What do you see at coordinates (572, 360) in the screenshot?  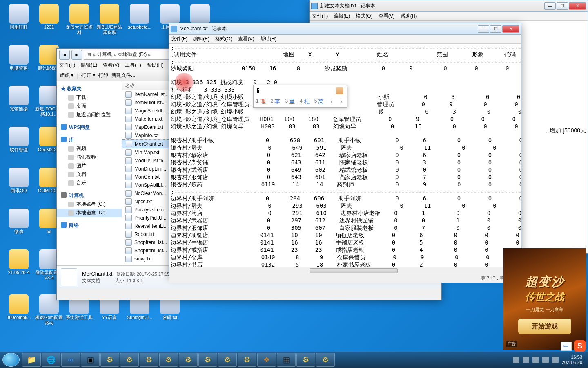 I see `clock: 16:532023-6-20` at bounding box center [572, 360].